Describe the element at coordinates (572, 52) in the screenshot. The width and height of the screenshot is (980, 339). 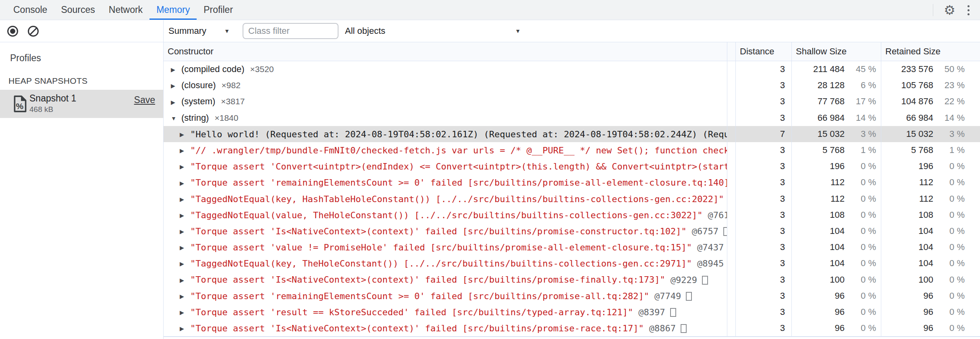
I see `grid-header: Constructor Distance Shallow Size Retain…` at that location.